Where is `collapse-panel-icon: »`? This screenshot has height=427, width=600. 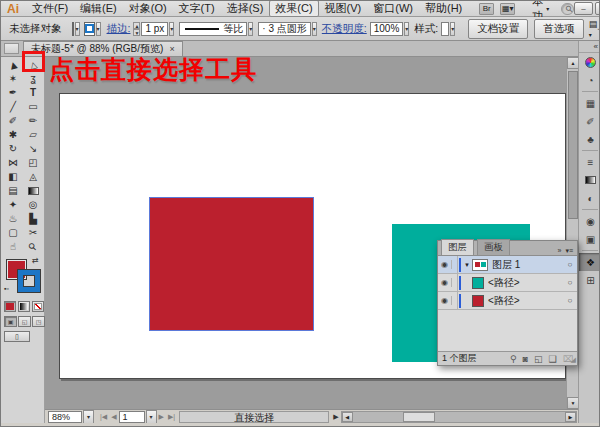
collapse-panel-icon: » is located at coordinates (559, 251).